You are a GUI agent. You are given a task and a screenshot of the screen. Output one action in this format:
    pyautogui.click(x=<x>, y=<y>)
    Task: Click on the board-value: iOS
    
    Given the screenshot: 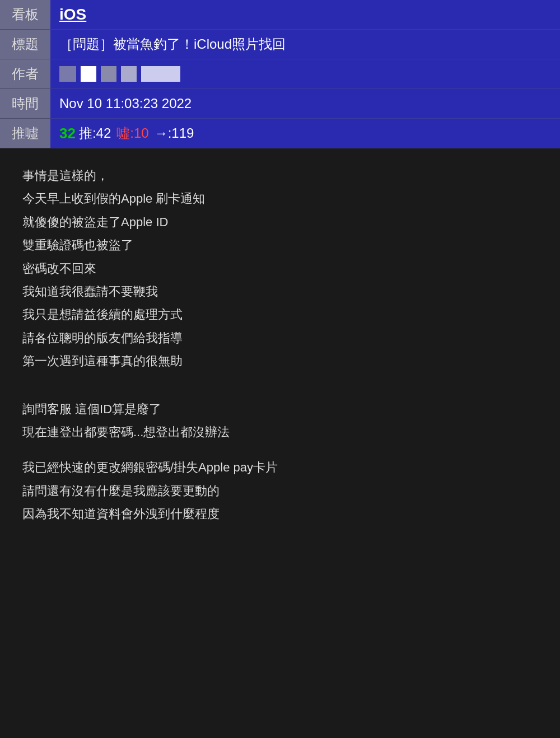 What is the action you would take?
    pyautogui.click(x=305, y=15)
    